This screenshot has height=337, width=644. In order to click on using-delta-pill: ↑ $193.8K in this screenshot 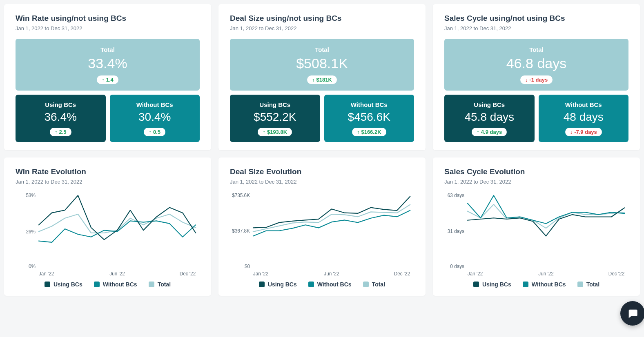, I will do `click(275, 132)`.